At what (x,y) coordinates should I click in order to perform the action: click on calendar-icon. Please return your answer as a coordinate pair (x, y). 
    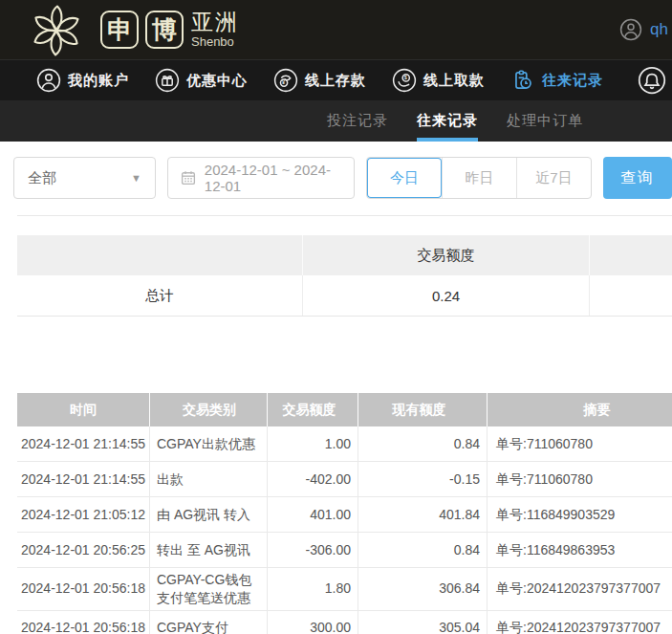
    Looking at the image, I should click on (188, 178).